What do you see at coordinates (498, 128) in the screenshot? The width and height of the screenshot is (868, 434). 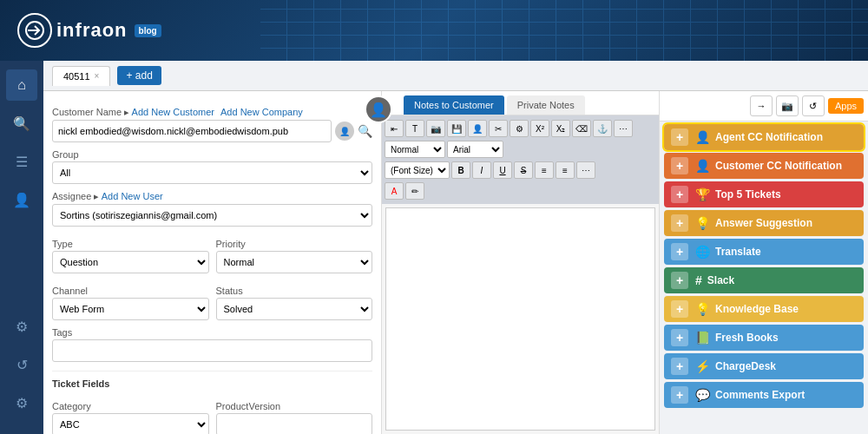 I see `toolbar-btn-6: ✂` at bounding box center [498, 128].